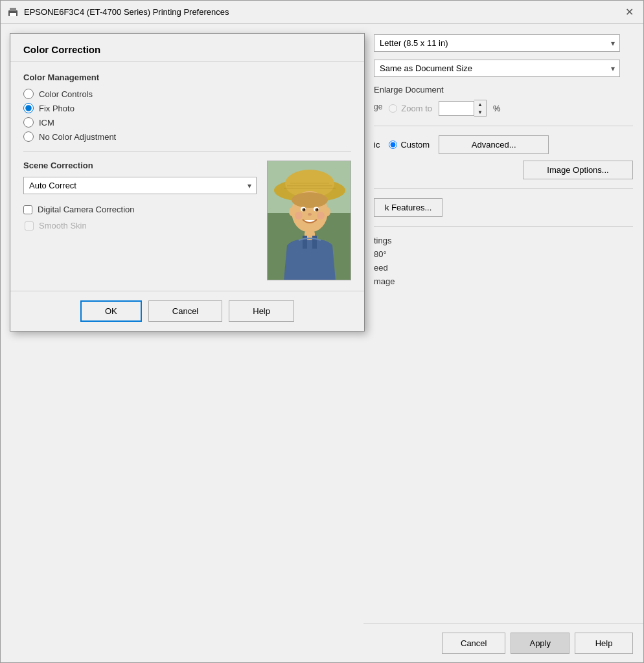  Describe the element at coordinates (393, 109) in the screenshot. I see `zoom-to-radio` at that location.